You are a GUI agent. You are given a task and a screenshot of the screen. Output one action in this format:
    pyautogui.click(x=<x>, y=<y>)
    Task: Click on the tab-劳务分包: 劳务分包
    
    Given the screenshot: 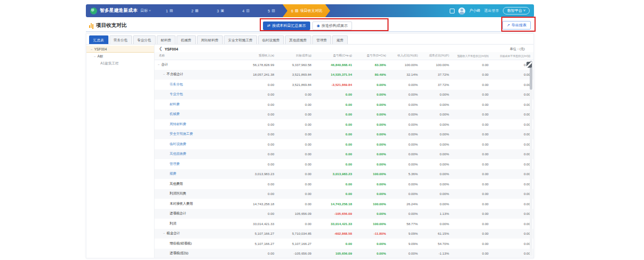 What is the action you would take?
    pyautogui.click(x=121, y=40)
    